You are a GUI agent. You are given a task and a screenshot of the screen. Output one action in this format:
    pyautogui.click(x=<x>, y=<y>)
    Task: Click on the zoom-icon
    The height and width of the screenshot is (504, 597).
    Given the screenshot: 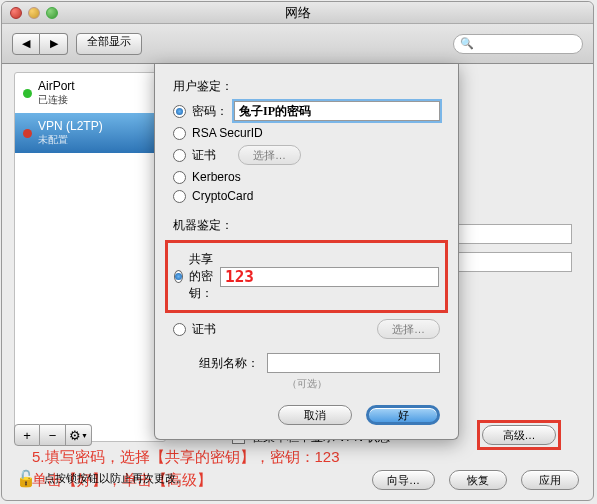 What is the action you would take?
    pyautogui.click(x=52, y=13)
    